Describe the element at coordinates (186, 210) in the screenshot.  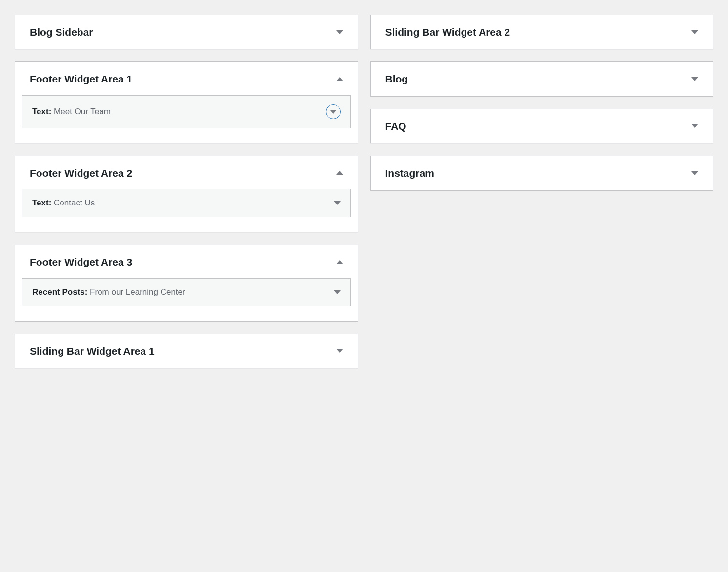
I see `sidebar-body: Text: Contact Us` at that location.